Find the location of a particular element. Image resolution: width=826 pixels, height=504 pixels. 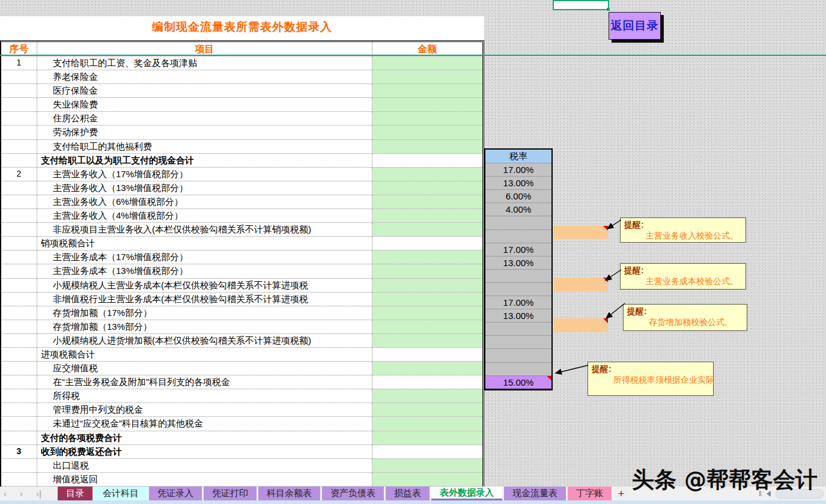

row-item-cell: 出口退税 is located at coordinates (205, 466).